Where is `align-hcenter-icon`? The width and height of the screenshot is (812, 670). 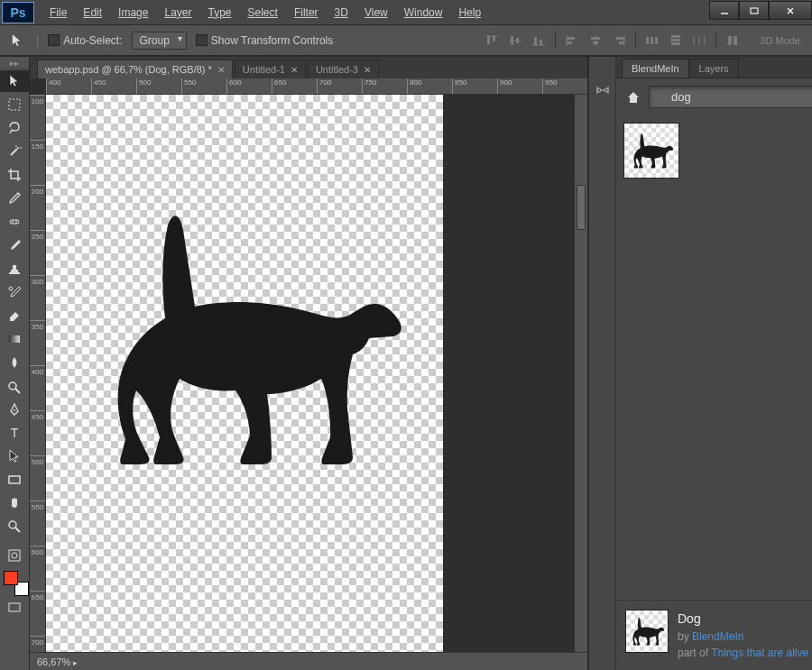
align-hcenter-icon is located at coordinates (595, 41).